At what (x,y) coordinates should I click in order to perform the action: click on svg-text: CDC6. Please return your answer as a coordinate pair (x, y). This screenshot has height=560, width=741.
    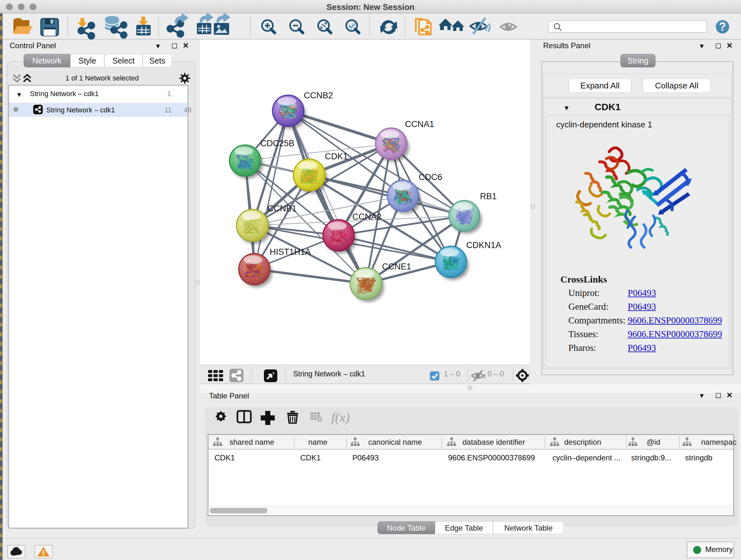
    Looking at the image, I should click on (430, 177).